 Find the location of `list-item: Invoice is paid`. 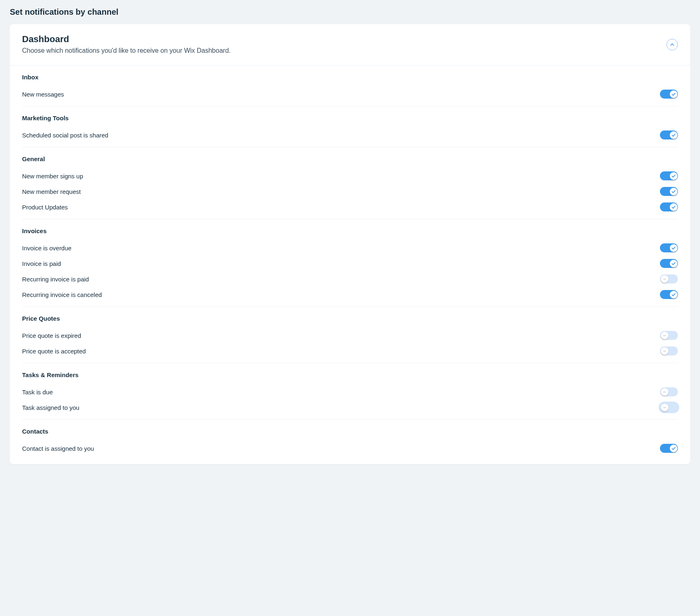

list-item: Invoice is paid is located at coordinates (350, 263).